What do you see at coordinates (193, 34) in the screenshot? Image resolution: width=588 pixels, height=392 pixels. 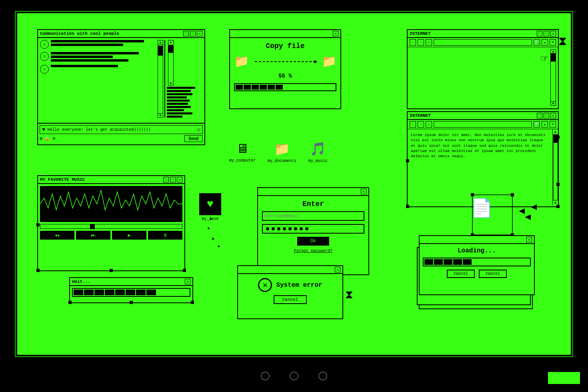 I see `comm-maximize-btn: □` at bounding box center [193, 34].